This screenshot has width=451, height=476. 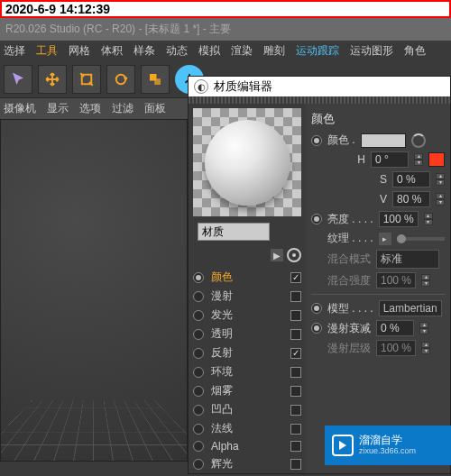 What do you see at coordinates (47, 50) in the screenshot?
I see `menu-tools: 工具` at bounding box center [47, 50].